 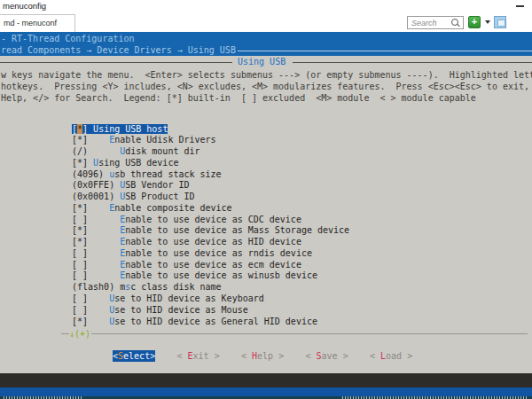 What do you see at coordinates (266, 74) in the screenshot?
I see `instruction-line: w keys navigate the menu. <Enter> select…` at bounding box center [266, 74].